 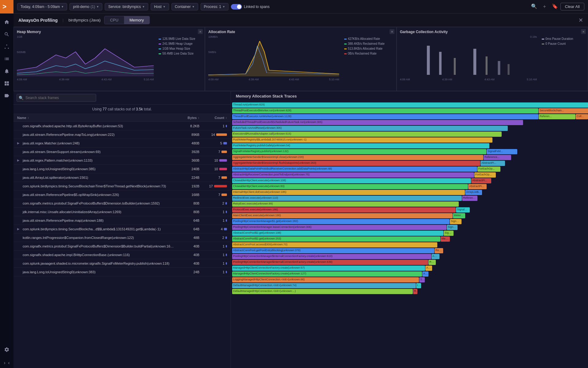 What do you see at coordinates (572, 7) in the screenshot?
I see `clear-all-button: Clear All` at bounding box center [572, 7].